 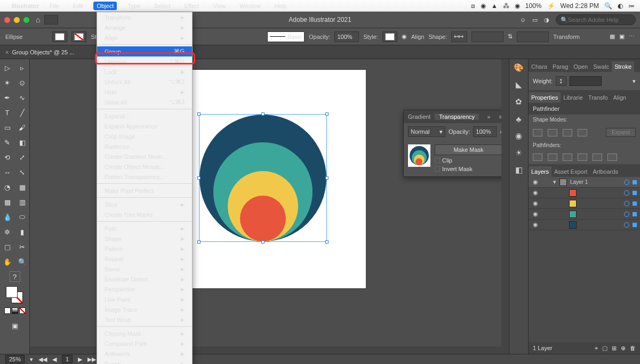 I want to click on menu-select: Select, so click(x=162, y=6).